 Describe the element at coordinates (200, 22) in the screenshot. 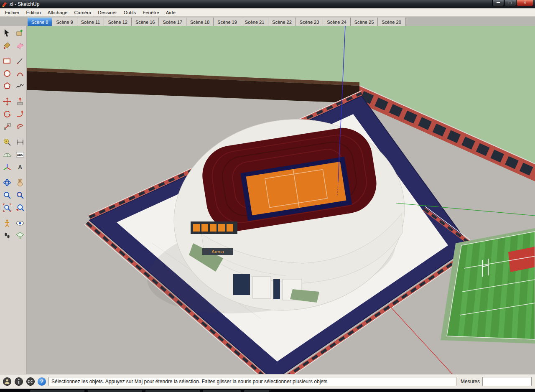

I see `scene-tab: Scène 18` at that location.